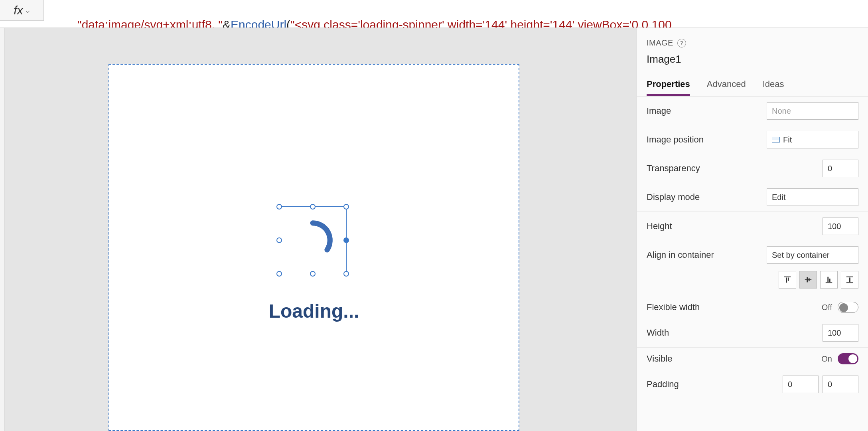  What do you see at coordinates (848, 359) in the screenshot?
I see `visible-toggle` at bounding box center [848, 359].